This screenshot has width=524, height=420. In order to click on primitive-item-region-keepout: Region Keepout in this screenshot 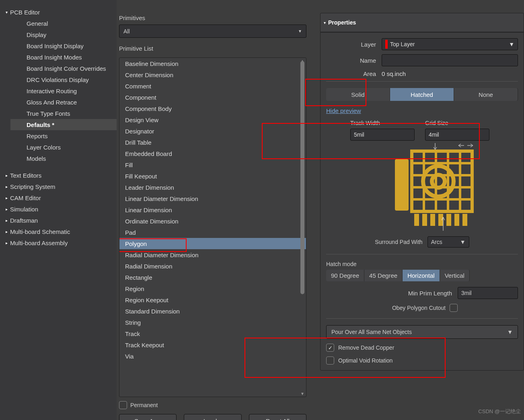, I will do `click(213, 300)`.